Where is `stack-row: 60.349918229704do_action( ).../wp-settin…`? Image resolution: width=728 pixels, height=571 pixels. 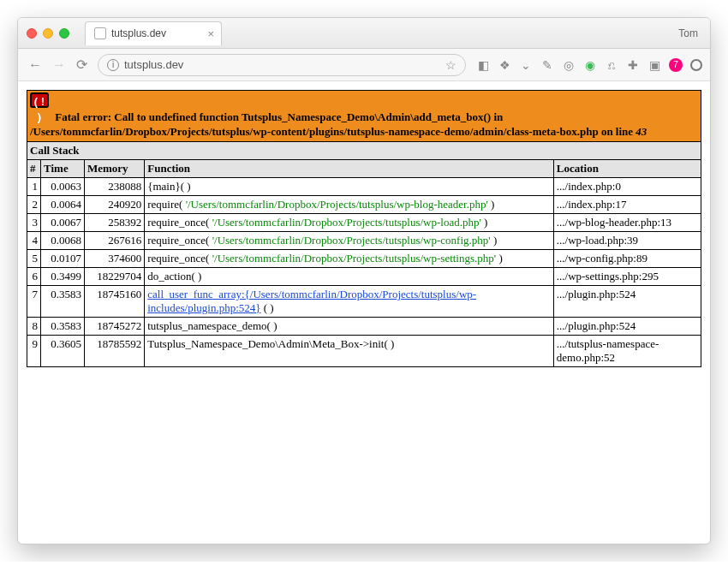 stack-row: 60.349918229704do_action( ).../wp-settin… is located at coordinates (365, 276).